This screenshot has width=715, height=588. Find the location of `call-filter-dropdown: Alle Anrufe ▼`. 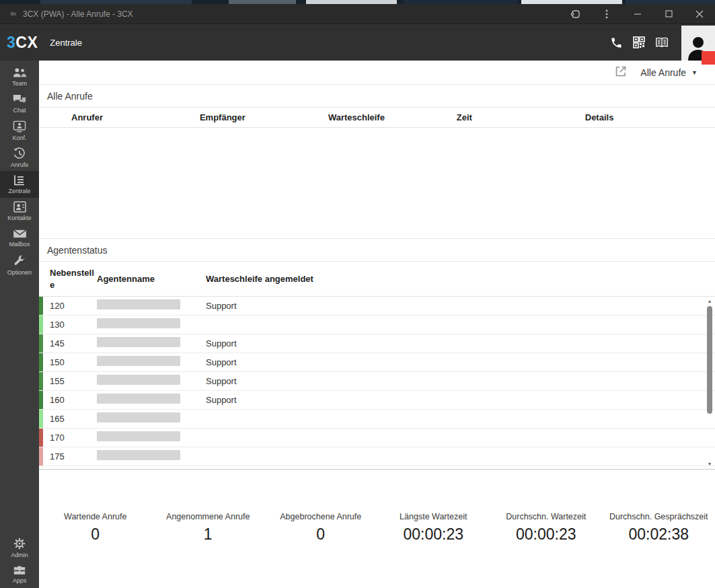

call-filter-dropdown: Alle Anrufe ▼ is located at coordinates (669, 73).